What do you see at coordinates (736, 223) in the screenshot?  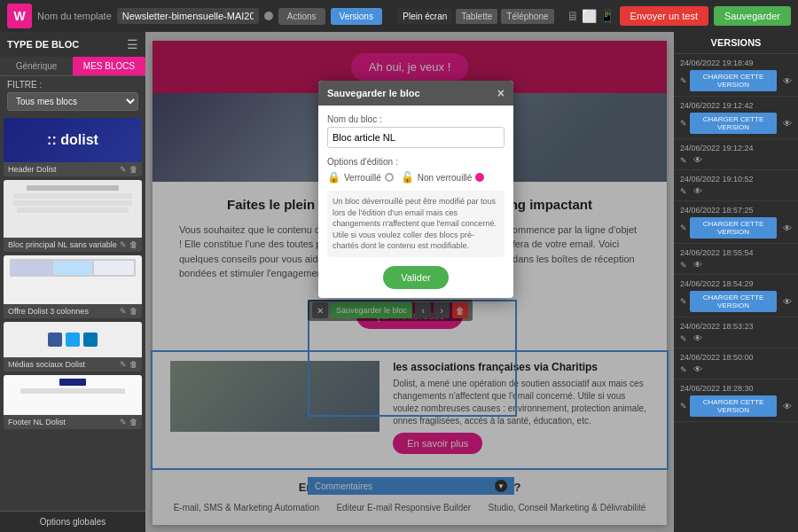 I see `version-item: 24/06/2022 18:57:25 ✎ CHARGER CETTE VERS…` at bounding box center [736, 223].